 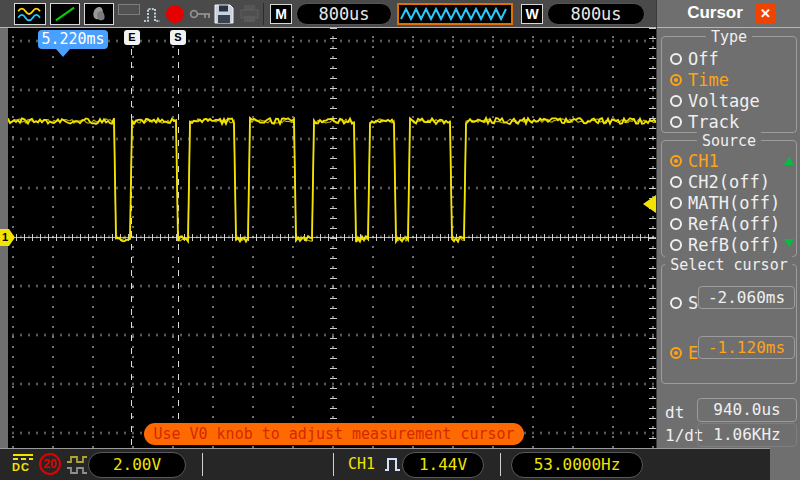 What do you see at coordinates (746, 348) in the screenshot?
I see `cursor-e-value: -1.120ms` at bounding box center [746, 348].